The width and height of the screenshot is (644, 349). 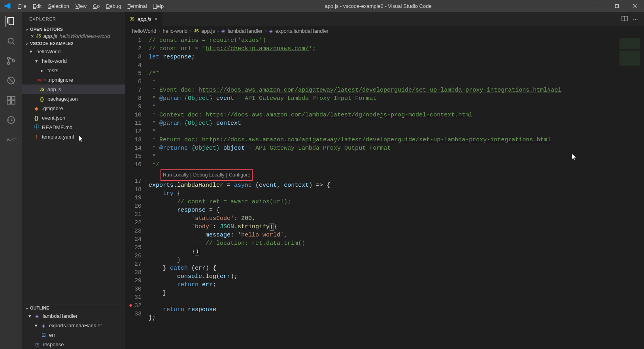 What do you see at coordinates (74, 118) in the screenshot?
I see `tree-item-event-json: {}event.json` at bounding box center [74, 118].